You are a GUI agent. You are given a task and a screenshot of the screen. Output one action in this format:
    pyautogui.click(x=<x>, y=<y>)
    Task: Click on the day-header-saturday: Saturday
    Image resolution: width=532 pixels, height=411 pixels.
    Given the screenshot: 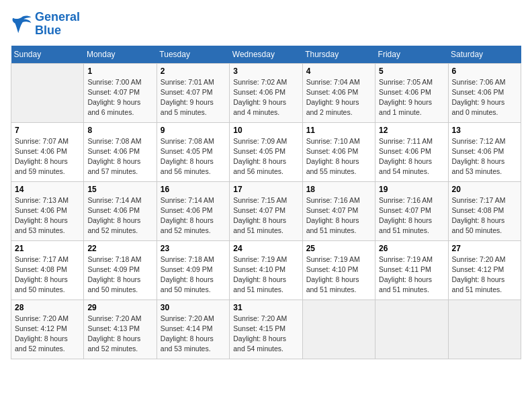 What is the action you would take?
    pyautogui.click(x=484, y=55)
    